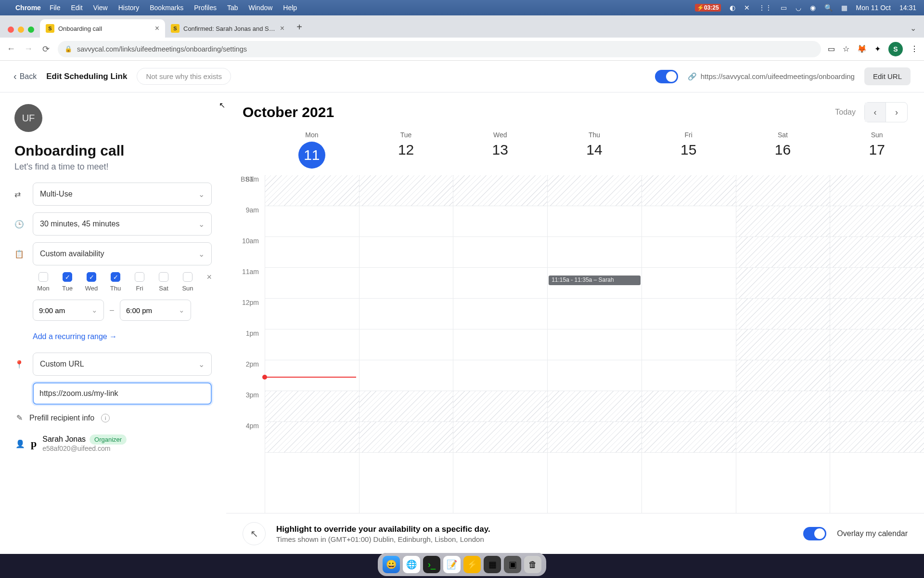 The width and height of the screenshot is (924, 578). What do you see at coordinates (261, 8) in the screenshot?
I see `menu-window: Window` at bounding box center [261, 8].